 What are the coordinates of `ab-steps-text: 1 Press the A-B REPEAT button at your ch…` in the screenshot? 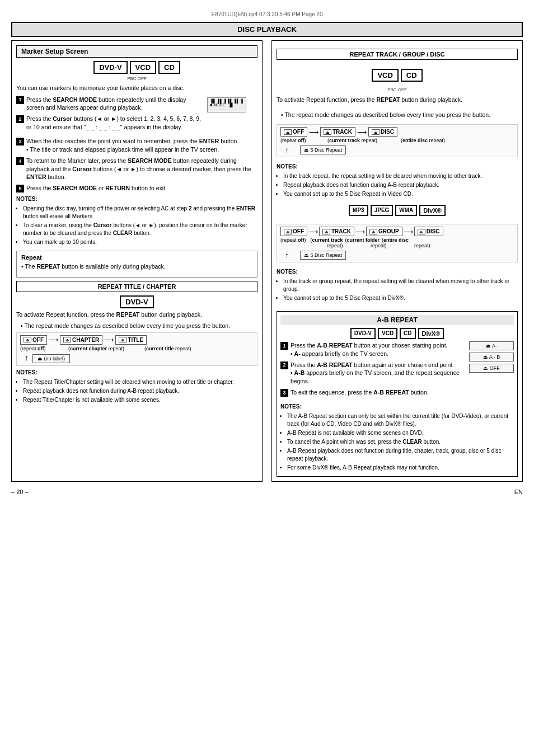 It's located at (373, 370).